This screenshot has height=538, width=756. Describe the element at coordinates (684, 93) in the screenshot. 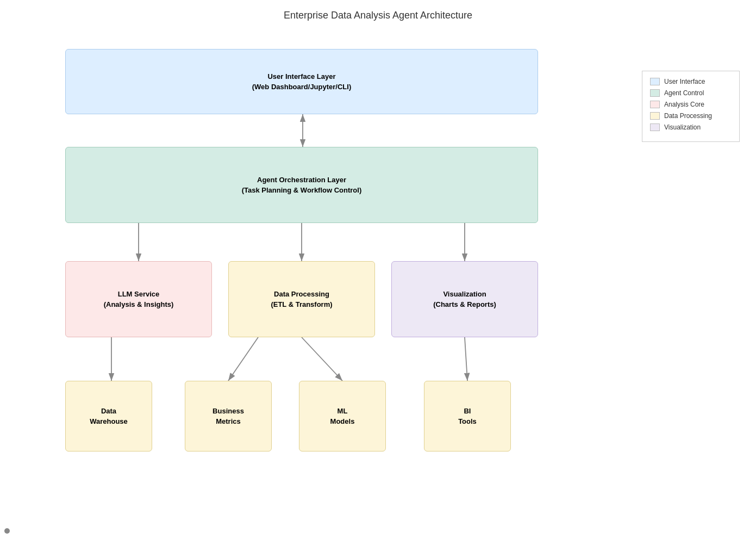

I see `legend-label-agent: Agent Control` at that location.